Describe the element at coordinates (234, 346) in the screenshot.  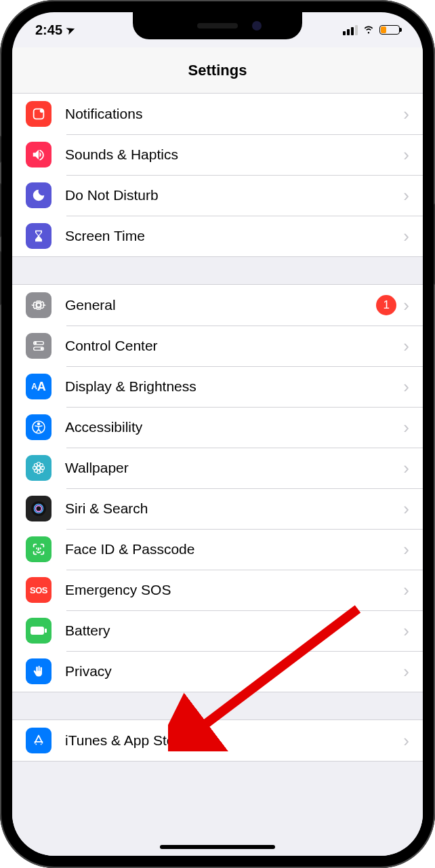
I see `row-label: Control Center` at that location.